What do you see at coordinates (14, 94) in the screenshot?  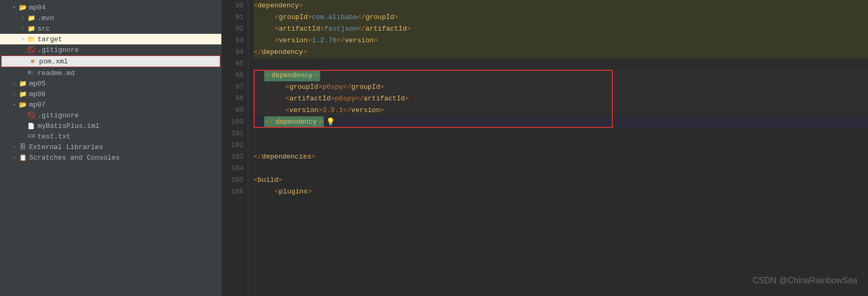 I see `arrow-mp06` at bounding box center [14, 94].